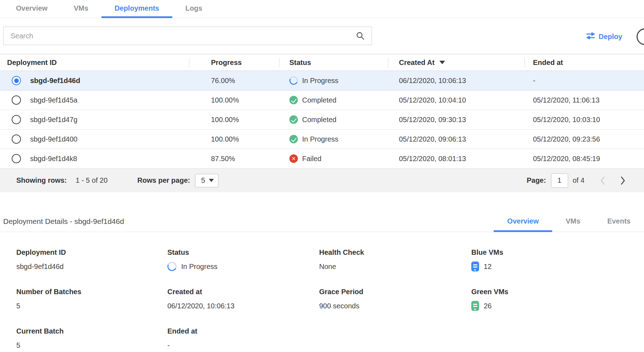 This screenshot has height=352, width=644. I want to click on deployment-id: sbgd-9ef1d46d, so click(55, 81).